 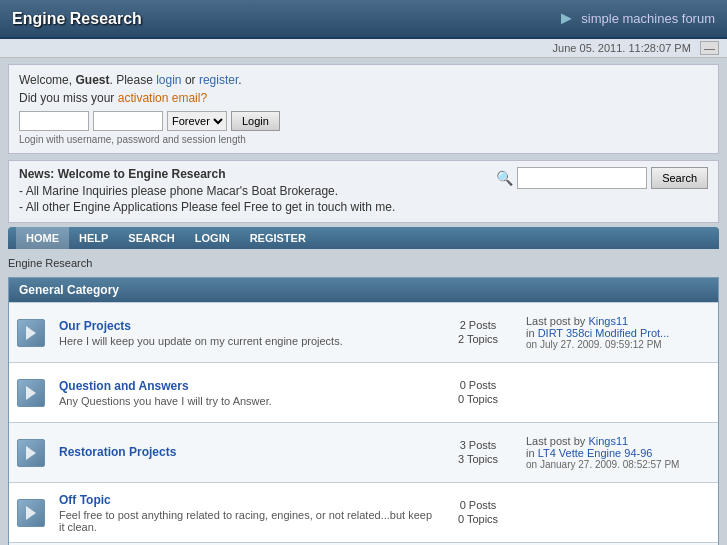 I want to click on login-link: login, so click(x=168, y=80).